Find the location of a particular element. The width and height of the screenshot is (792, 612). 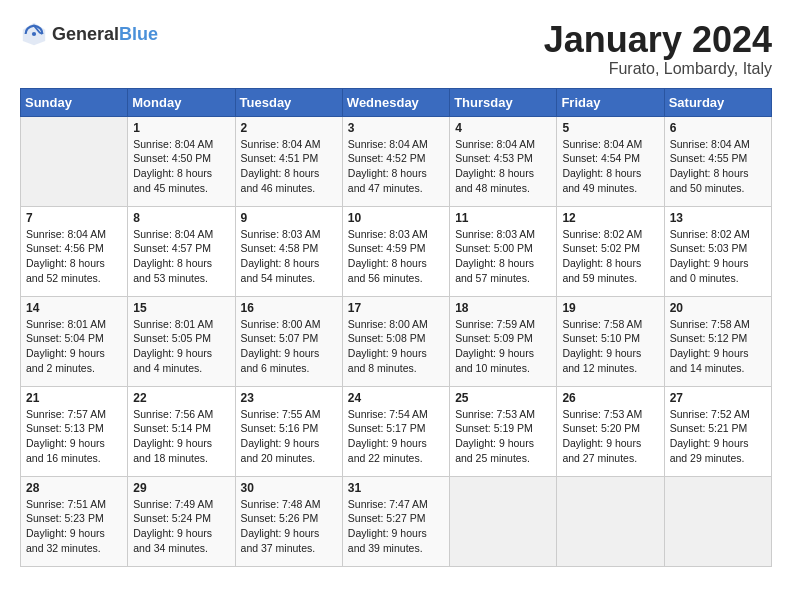

calendar-cell: 20Sunrise: 7:58 AMSunset: 5:12 PMDayligh… is located at coordinates (718, 341).